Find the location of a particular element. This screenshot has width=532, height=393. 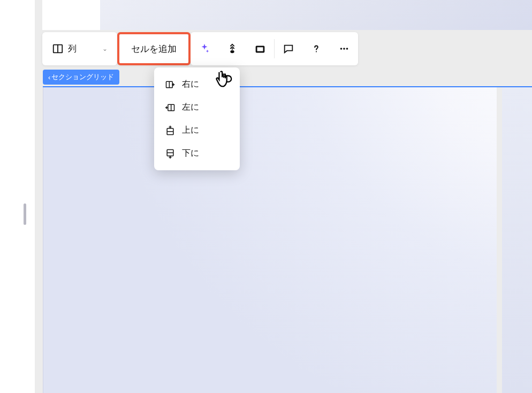

toolbar-icon-group is located at coordinates (274, 49).